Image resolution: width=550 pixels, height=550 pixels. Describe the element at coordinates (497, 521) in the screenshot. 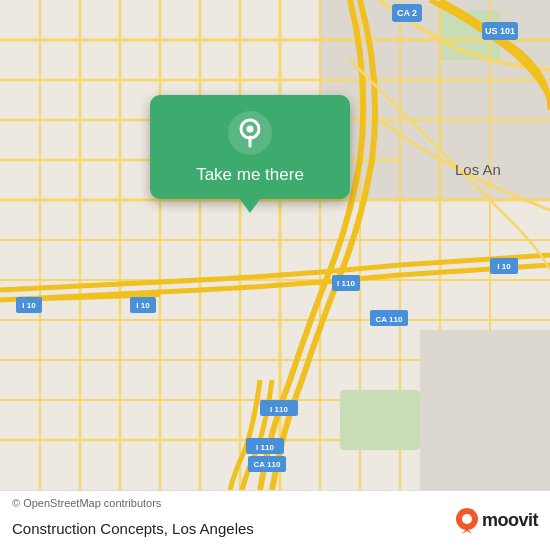

I see `moovit-logo: moovit` at that location.